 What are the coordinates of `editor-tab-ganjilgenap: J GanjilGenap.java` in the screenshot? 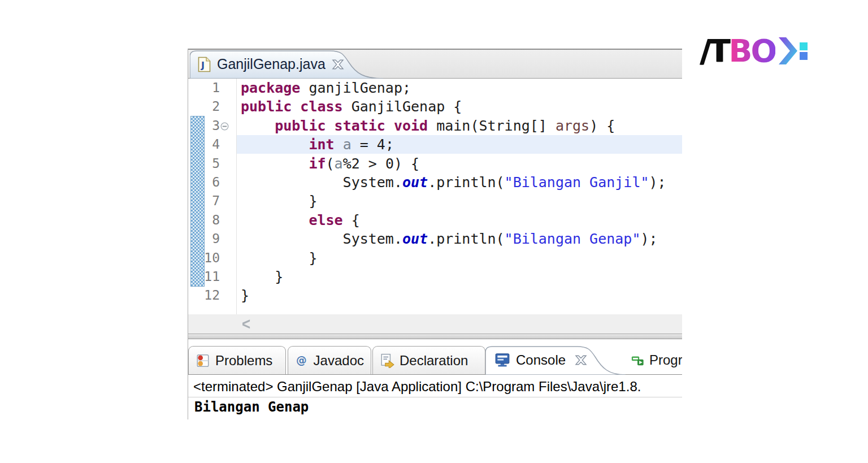 It's located at (286, 64).